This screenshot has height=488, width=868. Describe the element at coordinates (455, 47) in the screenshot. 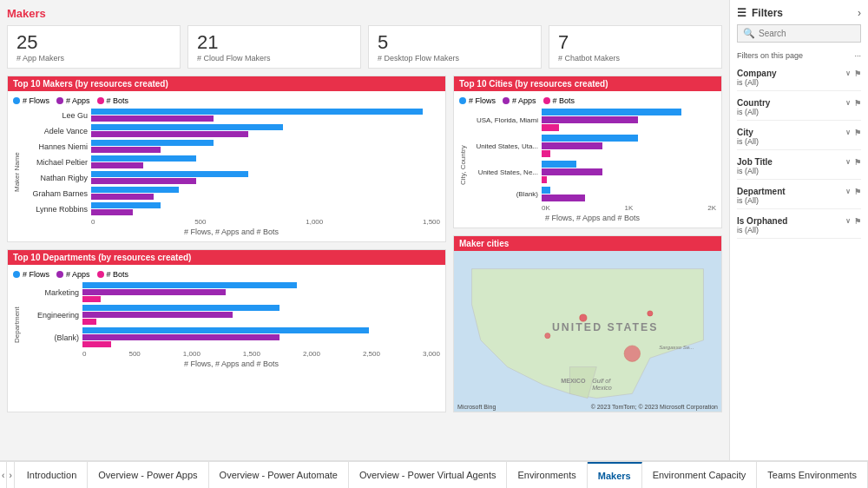

I see `stat-card: 5# Desktop Flow Makers` at that location.